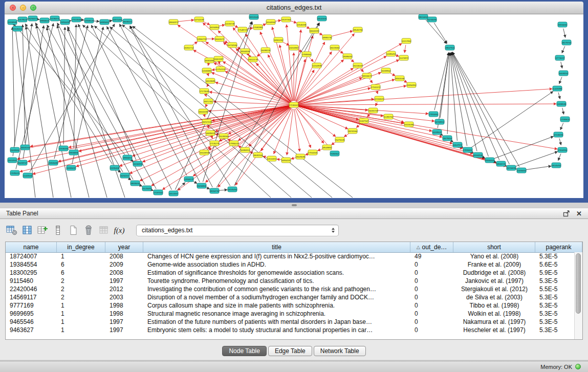 Image resolution: width=588 pixels, height=372 pixels. I want to click on graph-node: 10647972, so click(458, 145).